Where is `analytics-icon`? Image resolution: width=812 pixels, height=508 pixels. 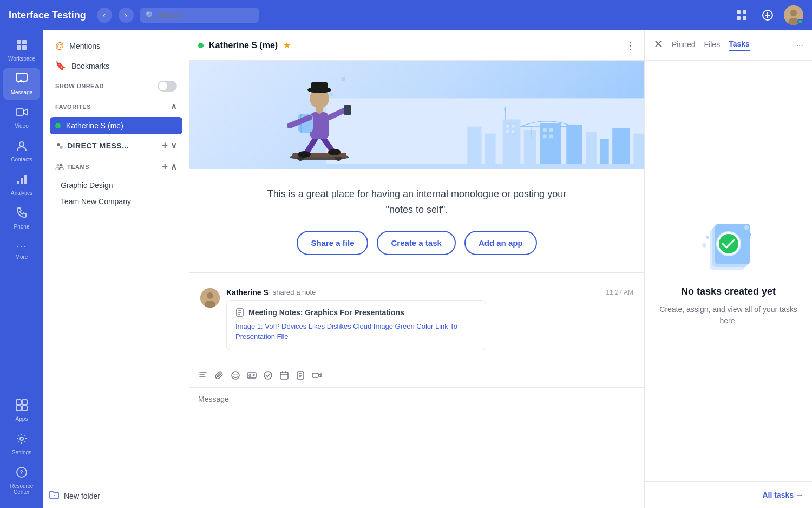 analytics-icon is located at coordinates (22, 181).